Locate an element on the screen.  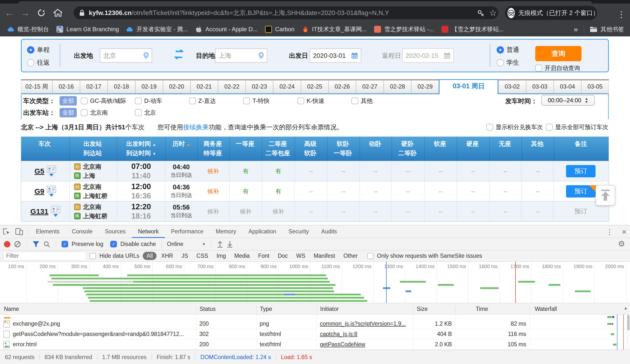
train-table-header-cell: 软卧 一等卧 is located at coordinates (343, 149).